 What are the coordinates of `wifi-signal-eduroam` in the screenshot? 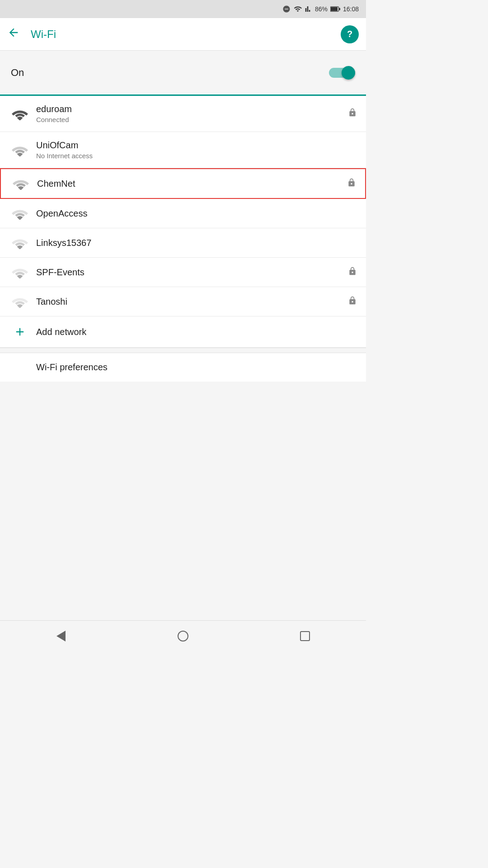 It's located at (20, 114).